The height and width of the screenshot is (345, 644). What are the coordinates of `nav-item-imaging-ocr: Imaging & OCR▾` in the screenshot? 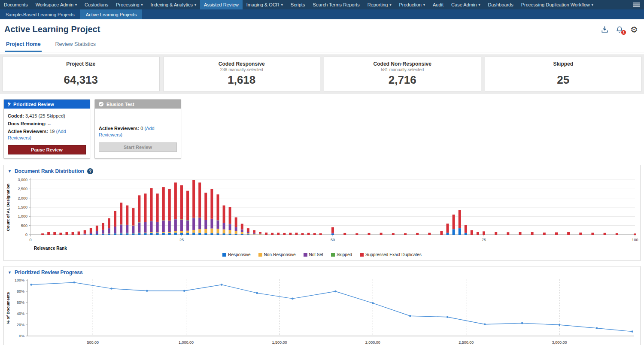 It's located at (264, 5).